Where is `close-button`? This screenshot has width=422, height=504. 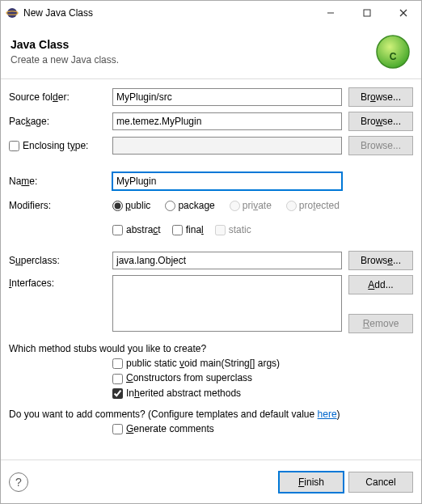
close-button is located at coordinates (403, 13).